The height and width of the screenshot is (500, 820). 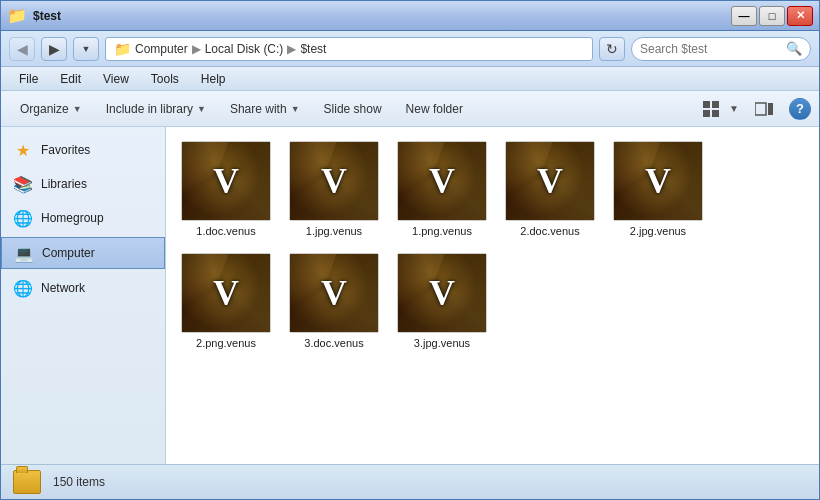 What do you see at coordinates (64, 184) in the screenshot?
I see `sidebar-libraries-label: Libraries` at bounding box center [64, 184].